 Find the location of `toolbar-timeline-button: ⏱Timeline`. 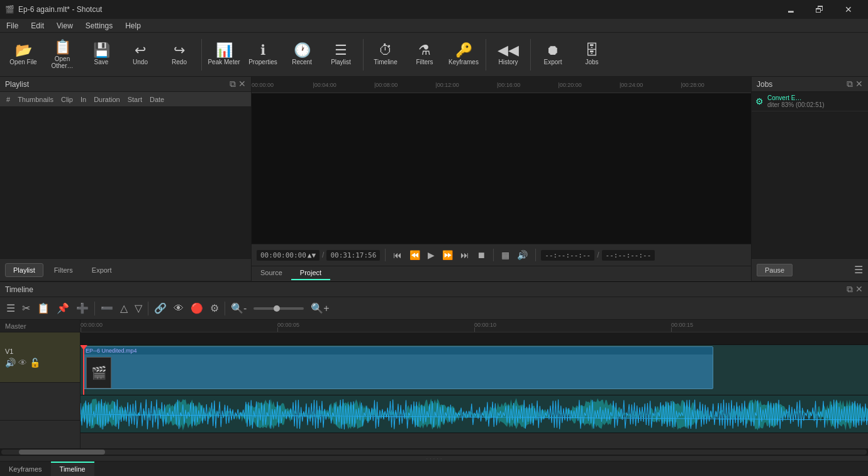

toolbar-timeline-button: ⏱Timeline is located at coordinates (386, 55).